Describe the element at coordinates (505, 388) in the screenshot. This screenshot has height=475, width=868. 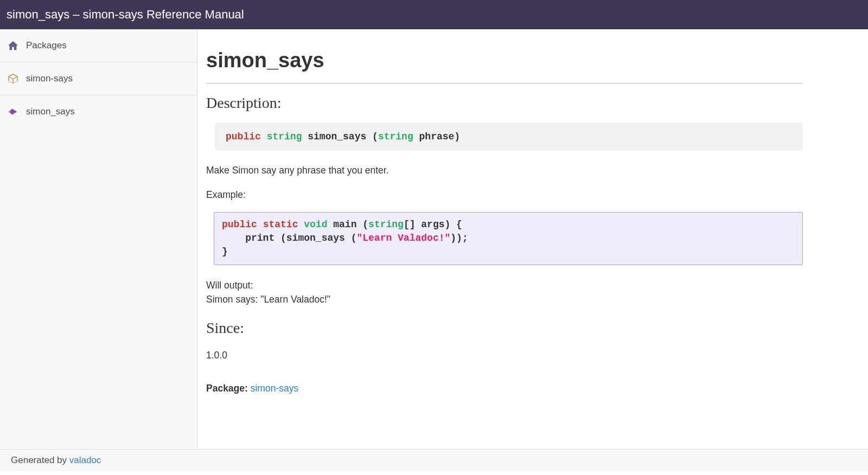
I see `package-line: Package: simon-says` at that location.